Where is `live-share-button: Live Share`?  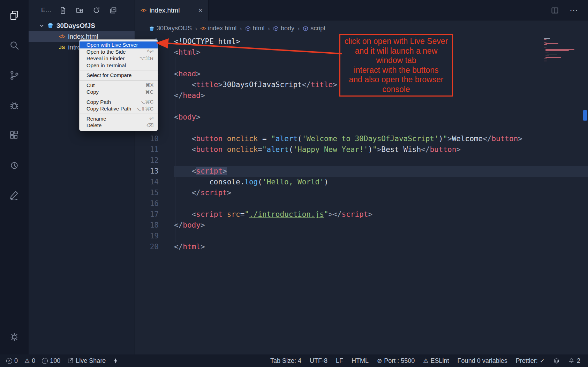 live-share-button: Live Share is located at coordinates (86, 361).